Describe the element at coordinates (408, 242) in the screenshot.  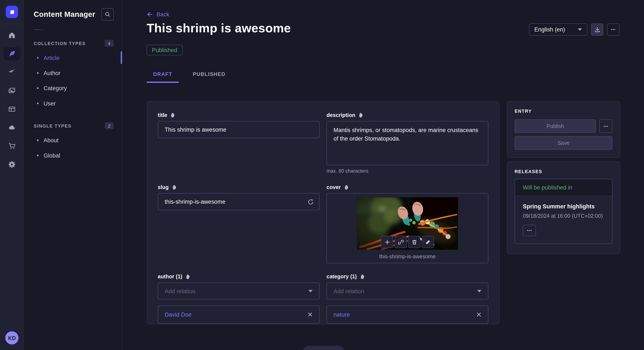
I see `cover-actions` at that location.